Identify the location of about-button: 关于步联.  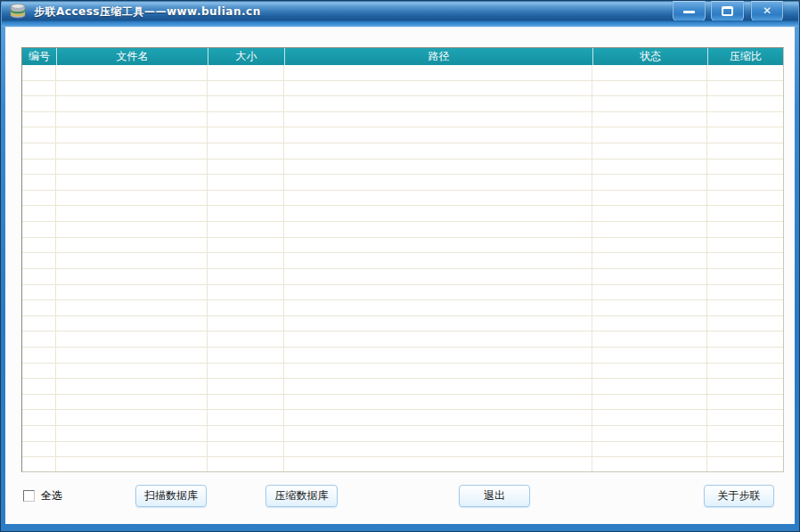
(739, 495).